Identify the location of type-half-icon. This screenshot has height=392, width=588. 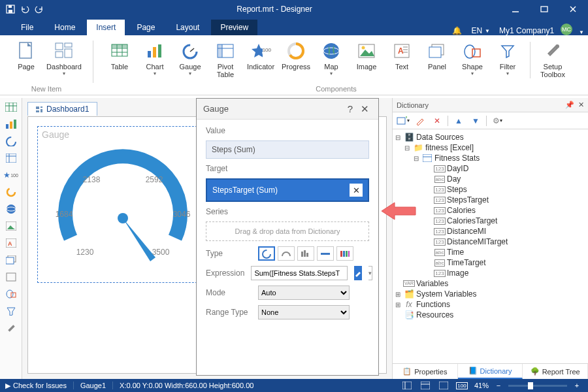
(286, 253).